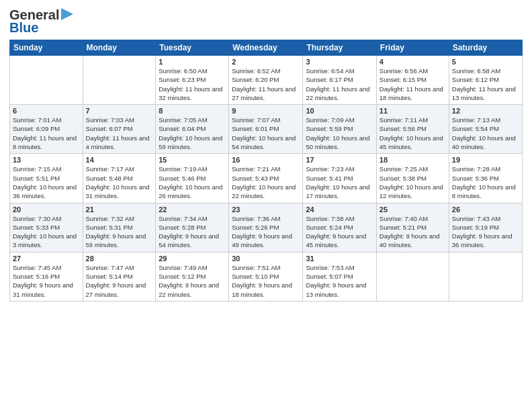  What do you see at coordinates (486, 210) in the screenshot?
I see `day-number: 26` at bounding box center [486, 210].